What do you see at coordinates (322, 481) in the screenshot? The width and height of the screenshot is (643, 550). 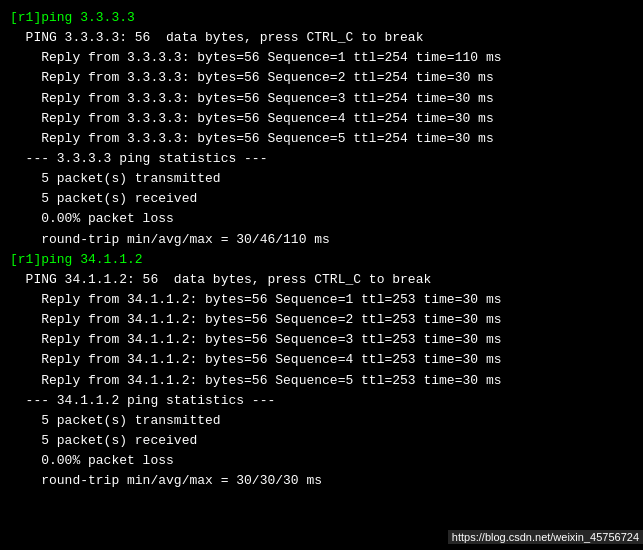 I see `terminal-line: round-trip min/avg/max = 30/30/30 ms` at bounding box center [322, 481].